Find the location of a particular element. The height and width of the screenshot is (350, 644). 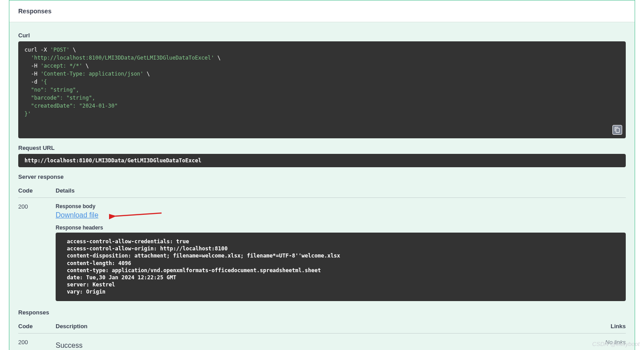

arrow-annotation-icon is located at coordinates (138, 215).